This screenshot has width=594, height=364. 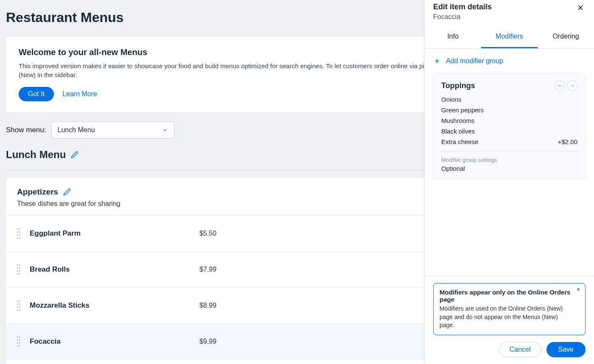 What do you see at coordinates (458, 131) in the screenshot?
I see `modifier-option-name: Black olives` at bounding box center [458, 131].